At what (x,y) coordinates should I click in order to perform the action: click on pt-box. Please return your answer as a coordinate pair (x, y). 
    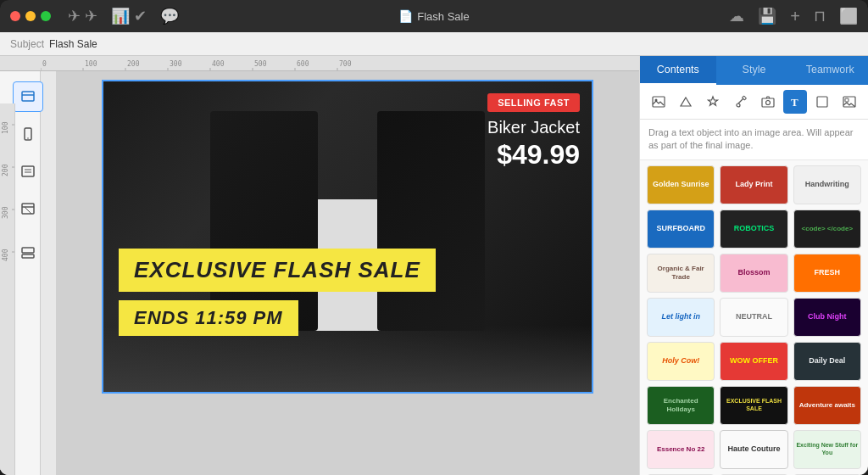
    Looking at the image, I should click on (822, 102).